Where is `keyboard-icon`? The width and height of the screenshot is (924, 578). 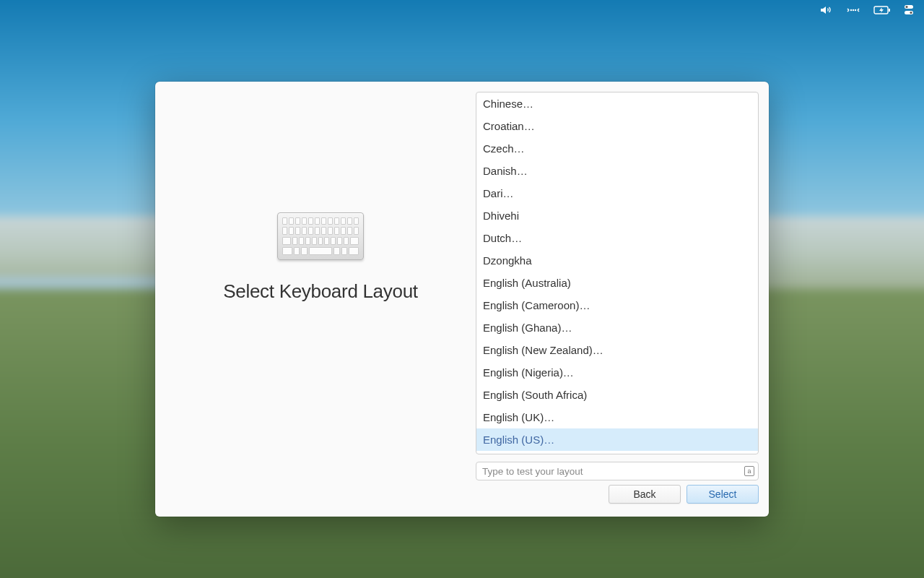 keyboard-icon is located at coordinates (321, 236).